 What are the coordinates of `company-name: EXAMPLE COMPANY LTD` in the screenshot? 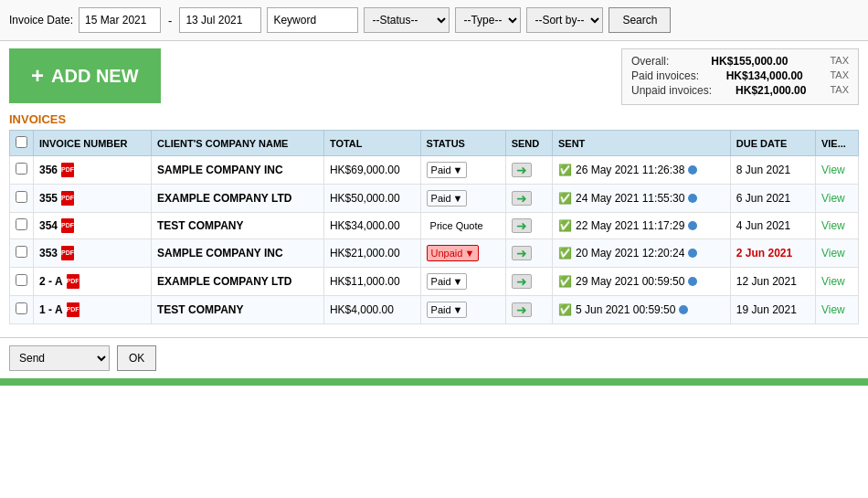 It's located at (225, 281).